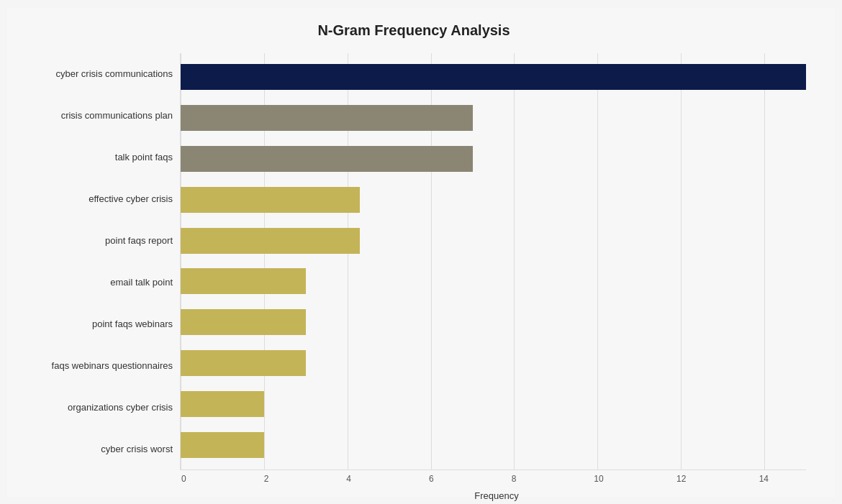  I want to click on y-label: talk point faqs, so click(144, 157).